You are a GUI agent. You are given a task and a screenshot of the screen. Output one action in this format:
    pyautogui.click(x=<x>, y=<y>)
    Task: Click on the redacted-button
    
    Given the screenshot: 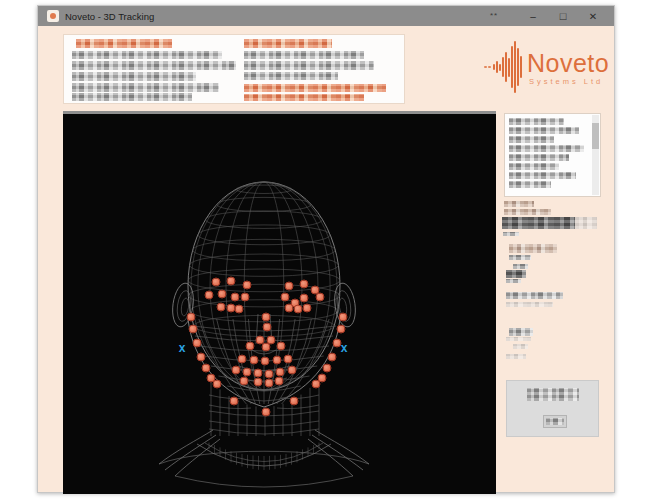 What is the action you would take?
    pyautogui.click(x=555, y=422)
    